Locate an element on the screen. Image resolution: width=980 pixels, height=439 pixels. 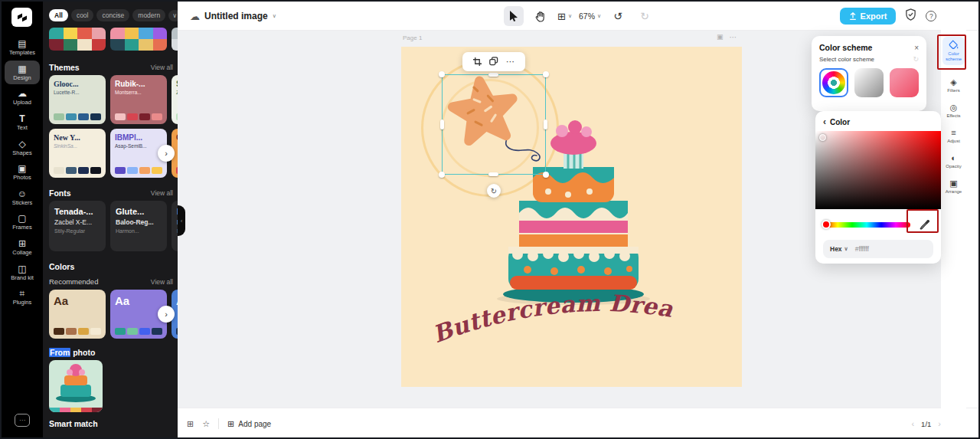
pages-grid-icon: ⊞ is located at coordinates (190, 424).